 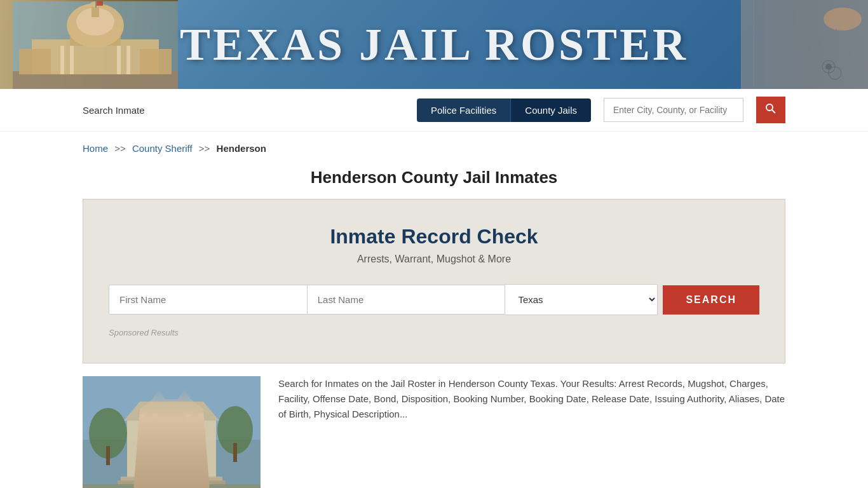 What do you see at coordinates (243, 111) in the screenshot?
I see `search-inmate-label: Search Inmate` at bounding box center [243, 111].